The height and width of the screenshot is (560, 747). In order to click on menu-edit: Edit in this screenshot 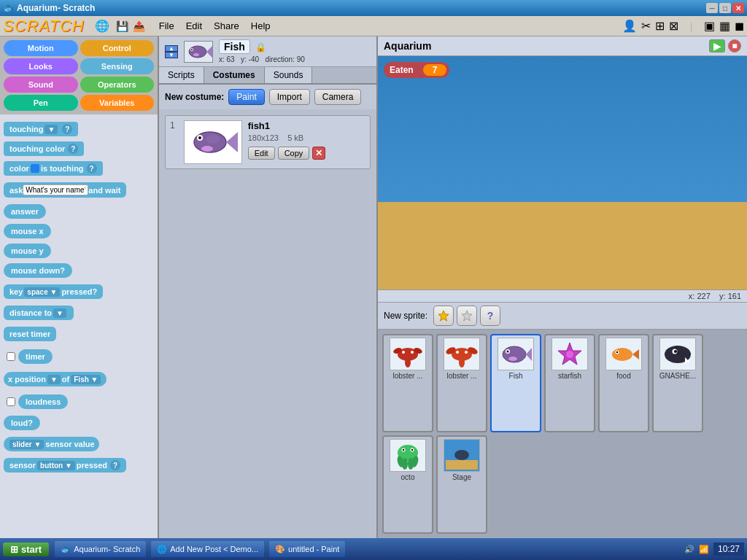, I will do `click(194, 26)`.